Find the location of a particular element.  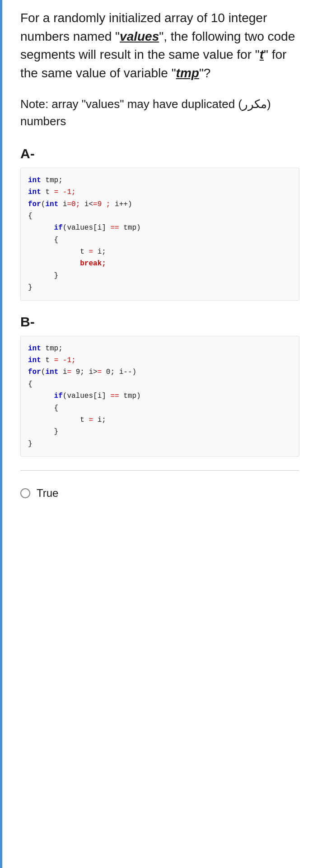

answer-true-label: True is located at coordinates (47, 493).